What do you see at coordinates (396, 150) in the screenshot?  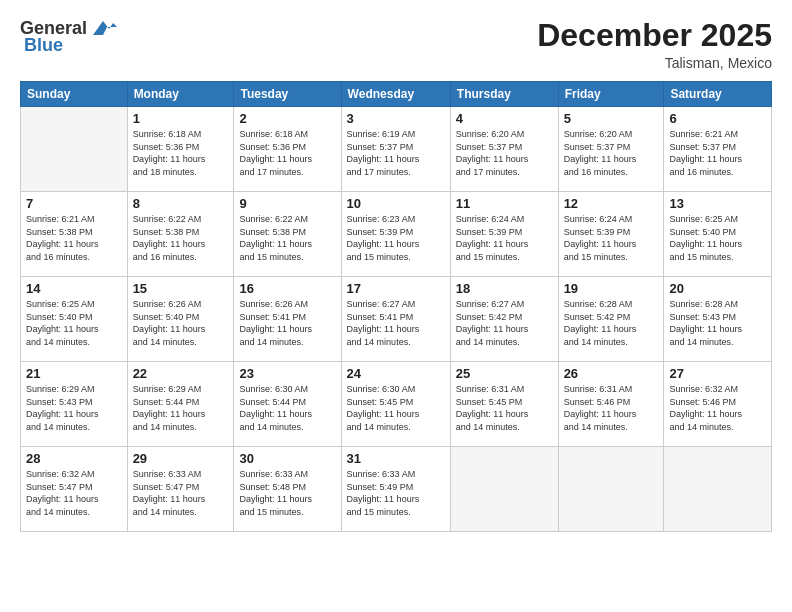 I see `week-row-0: 1Sunrise: 6:18 AM Sunset: 5:36 PM Daylig…` at bounding box center [396, 150].